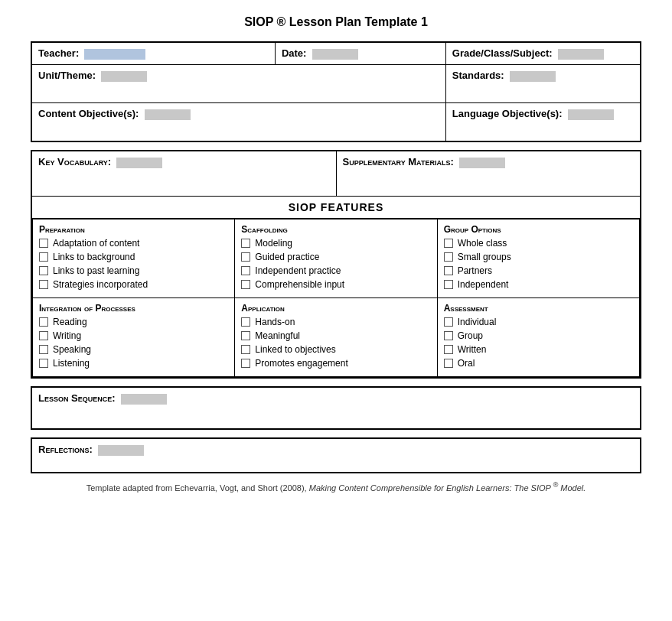  Describe the element at coordinates (335, 336) in the screenshot. I see `list-item: Meaningful` at that location.